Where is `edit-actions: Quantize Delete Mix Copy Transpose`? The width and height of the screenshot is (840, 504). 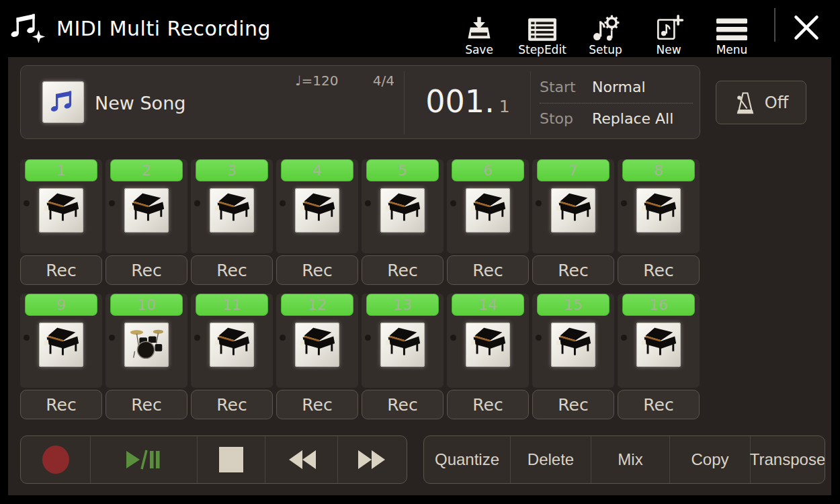
edit-actions: Quantize Delete Mix Copy Transpose is located at coordinates (624, 460).